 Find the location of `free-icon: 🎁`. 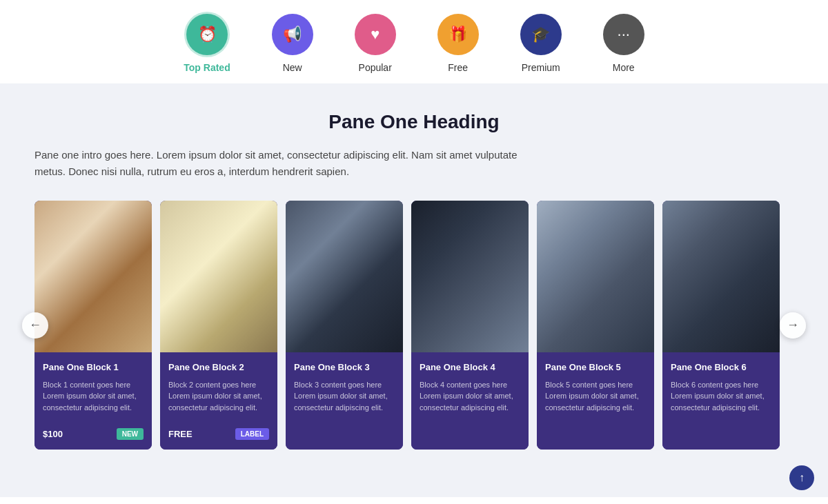

free-icon: 🎁 is located at coordinates (458, 34).